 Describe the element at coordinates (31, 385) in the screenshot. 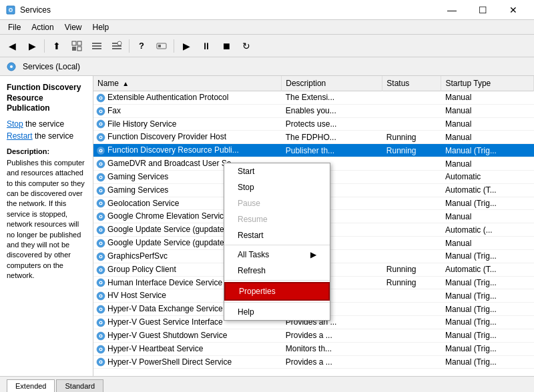

I see `tab-extended: Extended` at that location.